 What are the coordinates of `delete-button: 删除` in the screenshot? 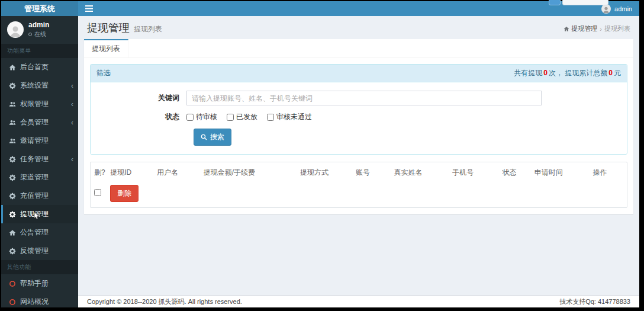 It's located at (124, 193).